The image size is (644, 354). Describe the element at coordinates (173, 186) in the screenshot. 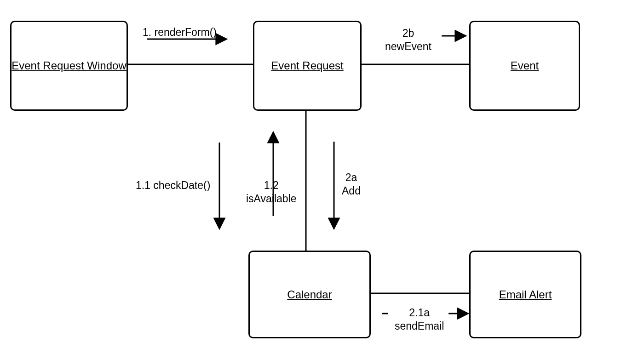

I see `label-check-date: 1.1 checkDate()` at that location.